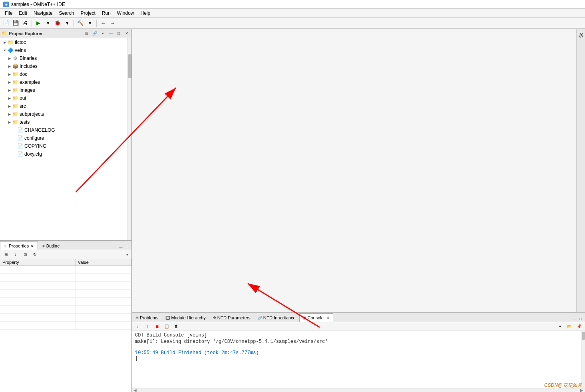 This screenshot has width=585, height=392. What do you see at coordinates (32, 246) in the screenshot?
I see `tab-properties-close: ✕` at bounding box center [32, 246].